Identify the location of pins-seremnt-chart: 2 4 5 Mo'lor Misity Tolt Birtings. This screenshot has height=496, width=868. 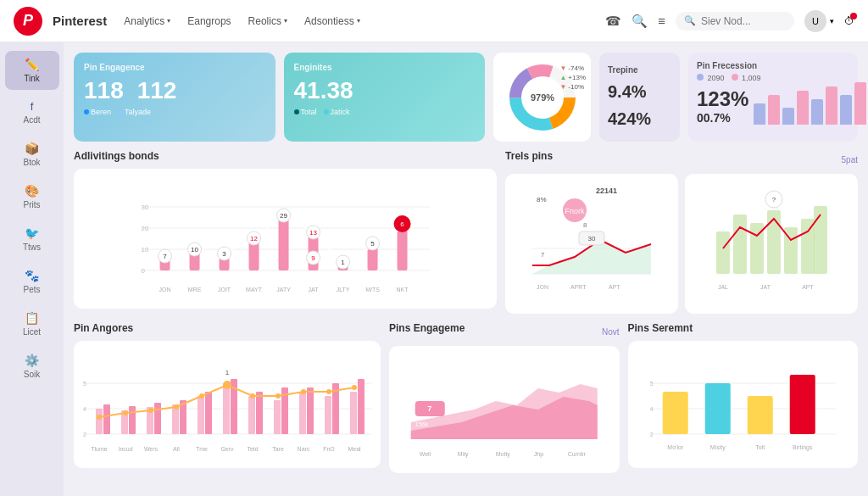
(743, 404).